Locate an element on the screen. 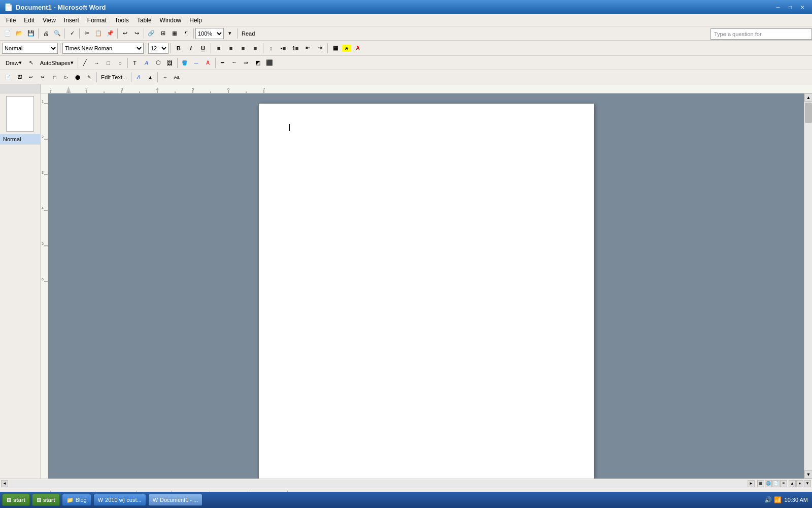 This screenshot has height=508, width=812. help-search-box: Type a question for is located at coordinates (761, 34).